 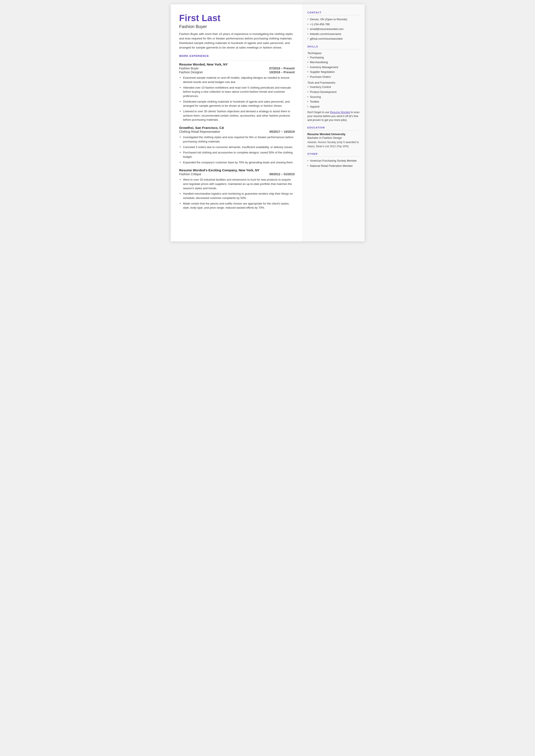 I want to click on header-block: First Last Fashion Buyer, so click(x=237, y=21).